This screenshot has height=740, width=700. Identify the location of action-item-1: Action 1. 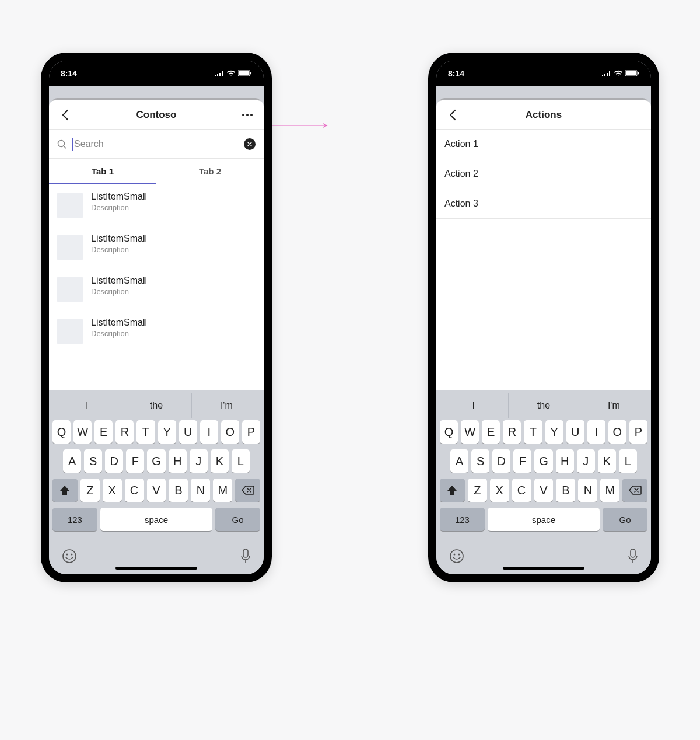
(544, 145).